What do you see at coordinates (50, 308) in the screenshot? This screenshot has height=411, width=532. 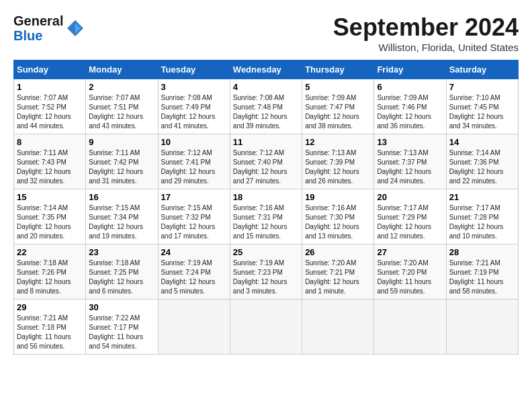 I see `day-number: 29` at bounding box center [50, 308].